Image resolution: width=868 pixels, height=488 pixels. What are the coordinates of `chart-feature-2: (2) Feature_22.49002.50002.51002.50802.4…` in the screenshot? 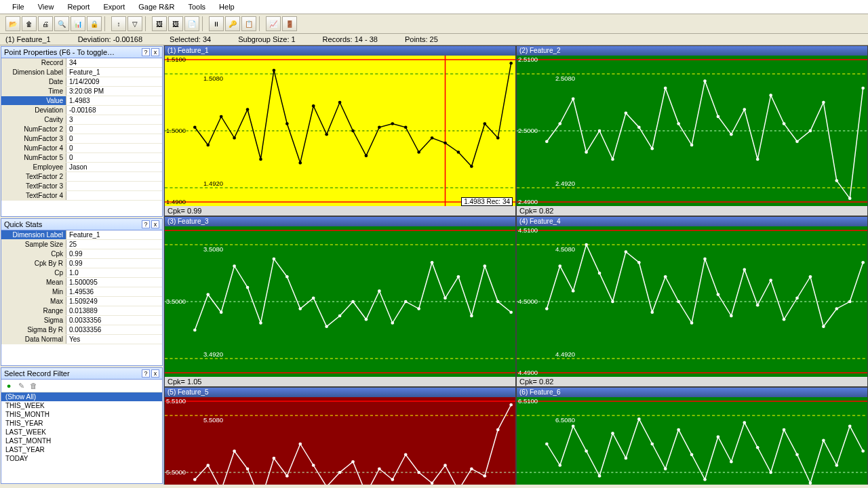 It's located at (692, 131).